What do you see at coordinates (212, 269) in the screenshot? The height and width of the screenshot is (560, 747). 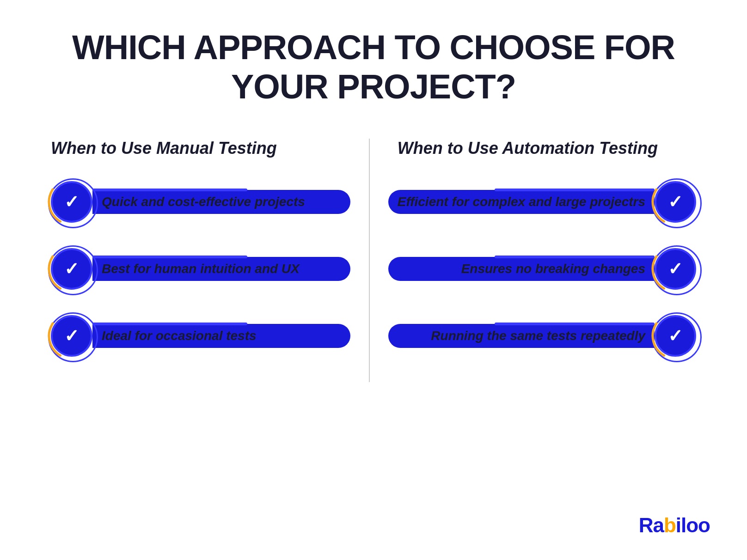 I see `item-bar-left-2: Best for human intuition and UX` at bounding box center [212, 269].